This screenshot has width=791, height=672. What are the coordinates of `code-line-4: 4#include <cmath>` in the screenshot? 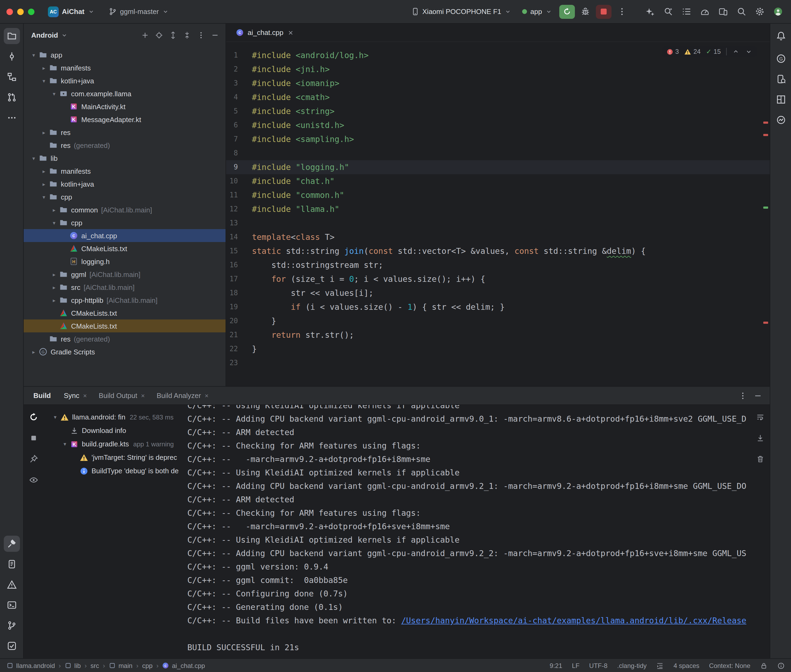 It's located at (498, 98).